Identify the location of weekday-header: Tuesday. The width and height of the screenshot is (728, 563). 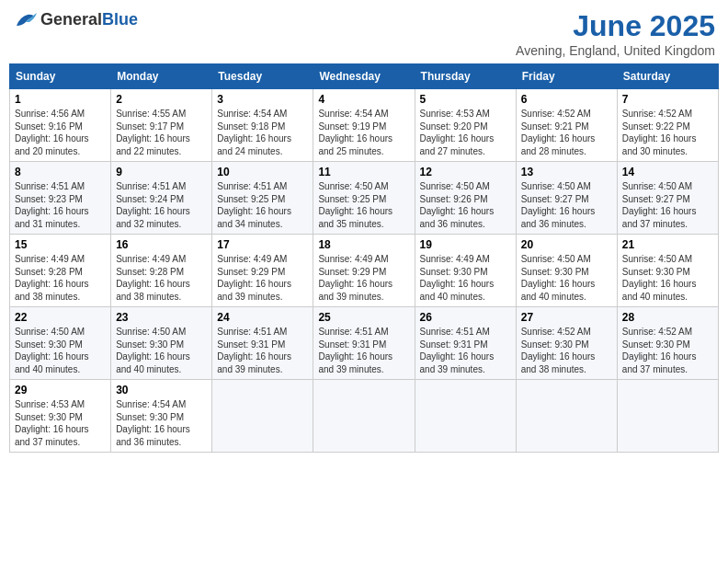
(263, 77).